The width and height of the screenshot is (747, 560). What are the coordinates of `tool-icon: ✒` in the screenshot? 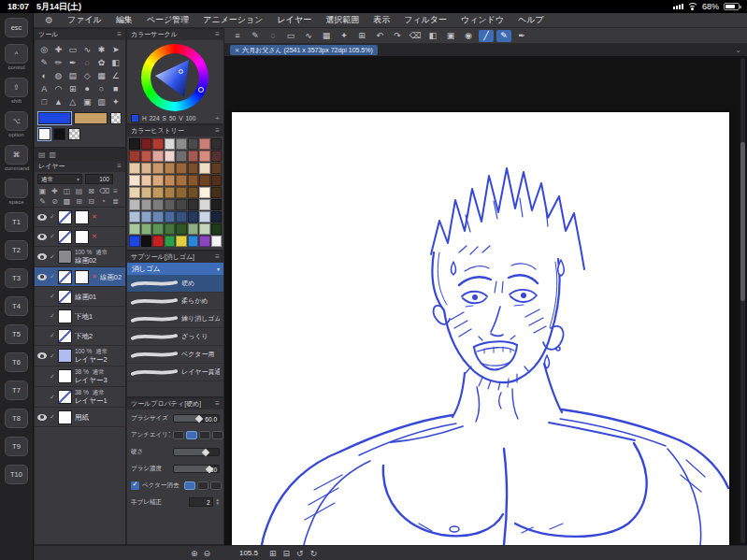 It's located at (73, 62).